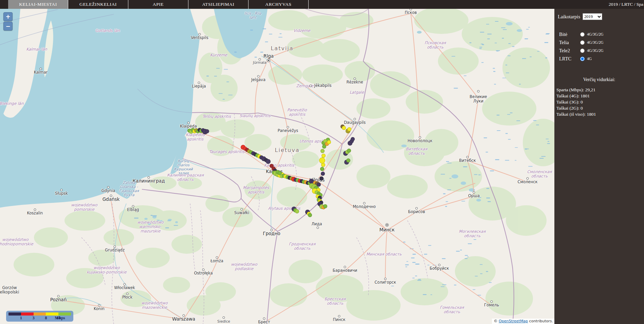 The width and height of the screenshot is (644, 324). What do you see at coordinates (385, 282) in the screenshot?
I see `map-label: Солигорск` at bounding box center [385, 282].